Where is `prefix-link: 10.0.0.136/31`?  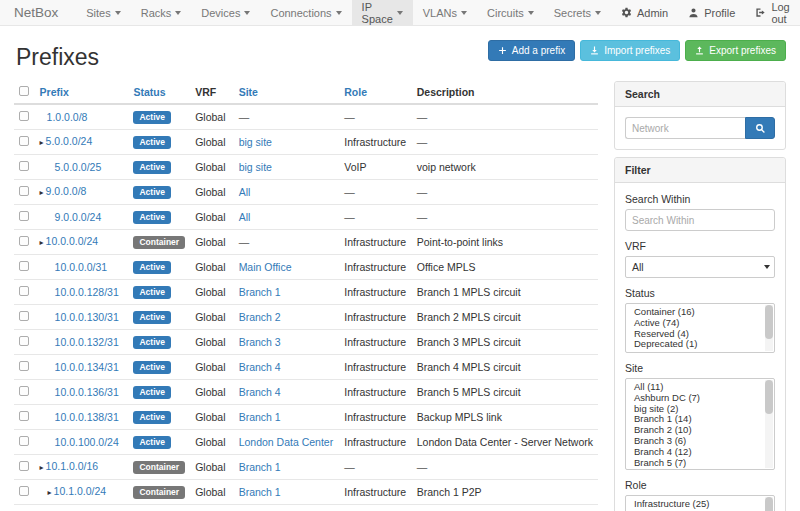
prefix-link: 10.0.0.136/31 is located at coordinates (87, 392).